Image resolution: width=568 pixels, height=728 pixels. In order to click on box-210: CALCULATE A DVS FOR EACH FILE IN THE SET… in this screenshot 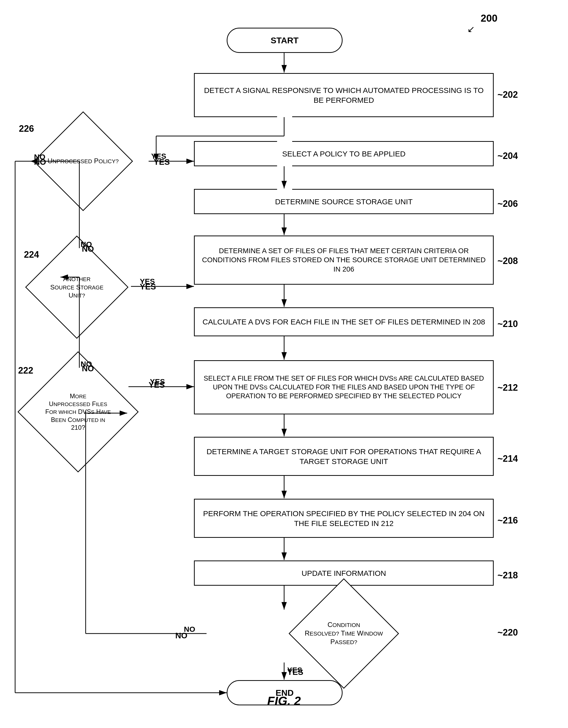, I will do `click(344, 322)`.